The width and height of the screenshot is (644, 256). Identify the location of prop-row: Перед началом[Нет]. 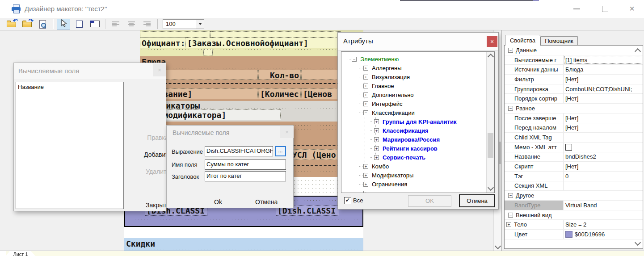
(574, 128).